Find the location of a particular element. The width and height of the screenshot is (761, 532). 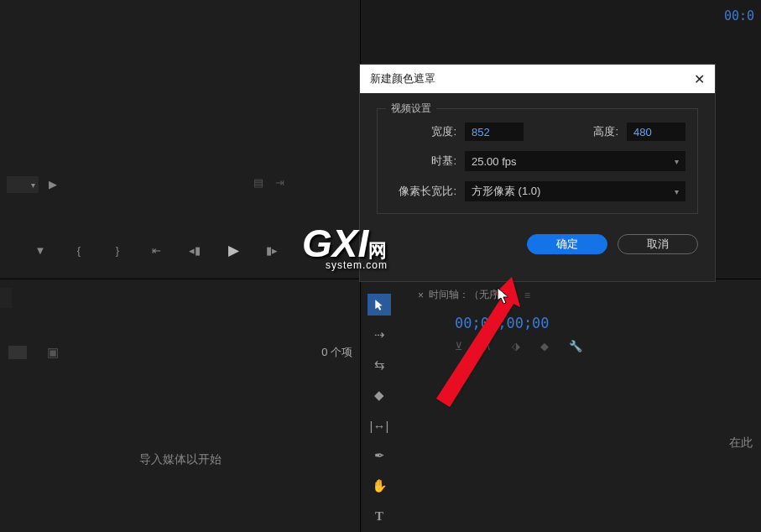

project-thumb-icon is located at coordinates (18, 352).